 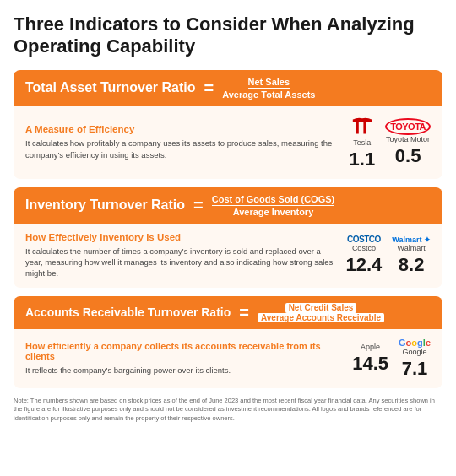 What do you see at coordinates (228, 35) in the screenshot?
I see `page-title: Three Indicators to Consider When Analyz…` at bounding box center [228, 35].